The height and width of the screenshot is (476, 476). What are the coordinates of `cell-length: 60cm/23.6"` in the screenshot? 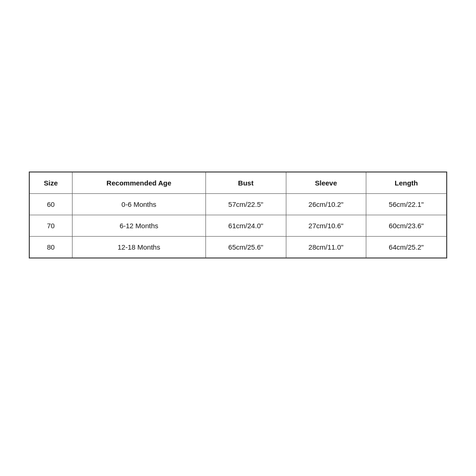 It's located at (406, 225).